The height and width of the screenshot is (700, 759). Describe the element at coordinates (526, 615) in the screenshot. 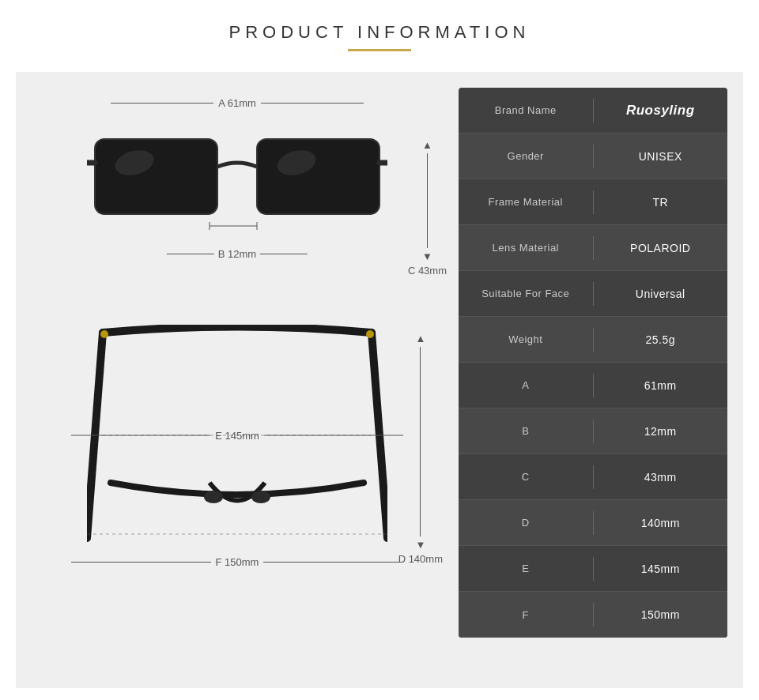

I see `spec-label: F` at that location.